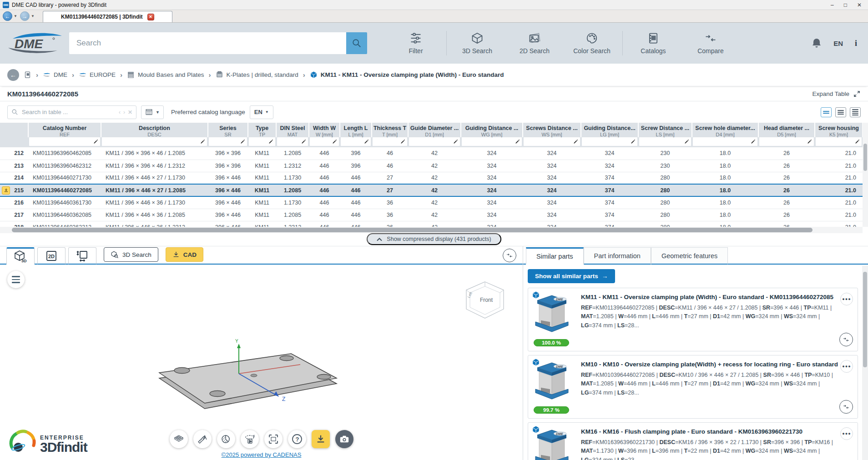  I want to click on column-header: TypeTP, so click(262, 130).